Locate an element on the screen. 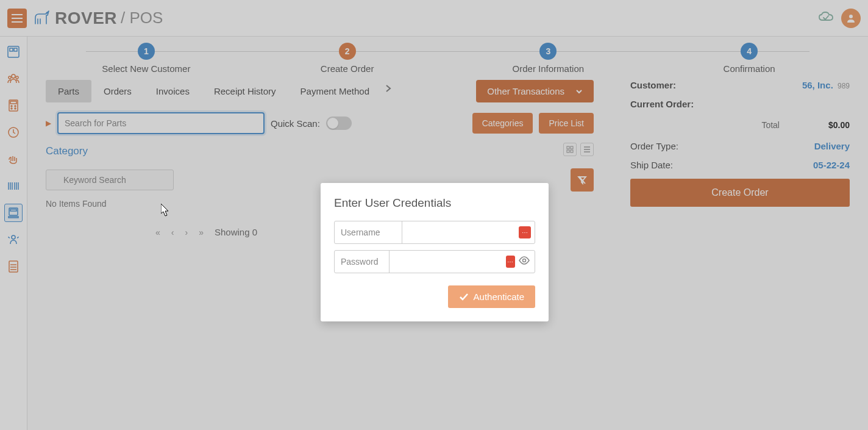 Image resolution: width=868 pixels, height=430 pixels. username-input is located at coordinates (461, 232).